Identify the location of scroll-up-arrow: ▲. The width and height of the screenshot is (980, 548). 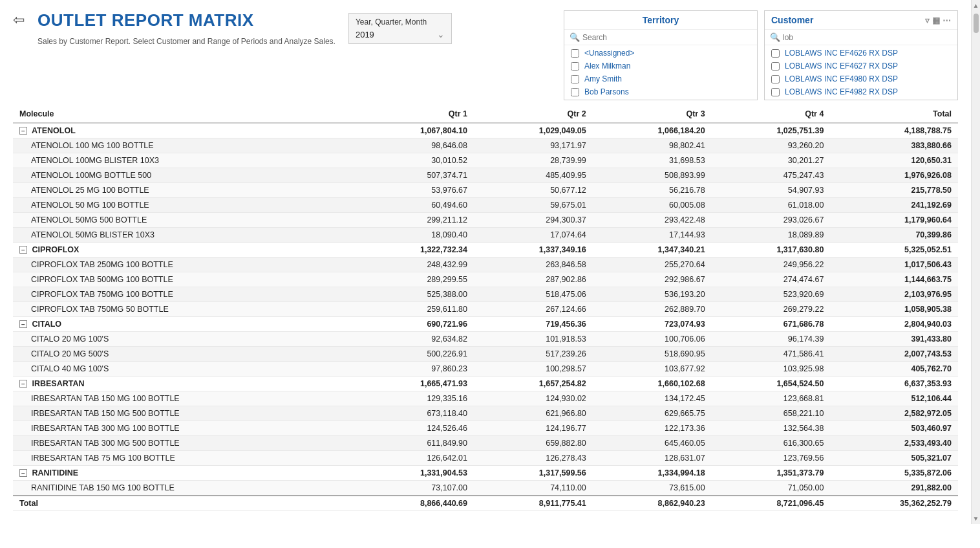
(976, 5).